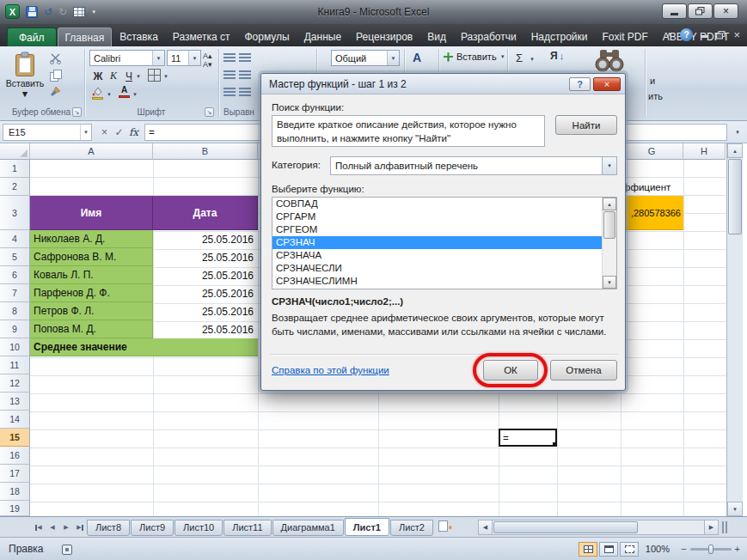 Image resolution: width=747 pixels, height=560 pixels. What do you see at coordinates (15, 347) in the screenshot?
I see `row-header: 10` at bounding box center [15, 347].